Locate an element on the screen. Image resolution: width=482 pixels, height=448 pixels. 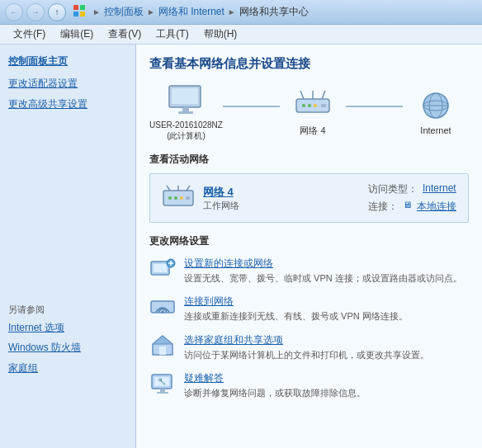
setting-2-text: 连接到网络 连接或重新连接到无线、有线、拨号或 VPN 网络连接。 is located at coordinates (327, 309).